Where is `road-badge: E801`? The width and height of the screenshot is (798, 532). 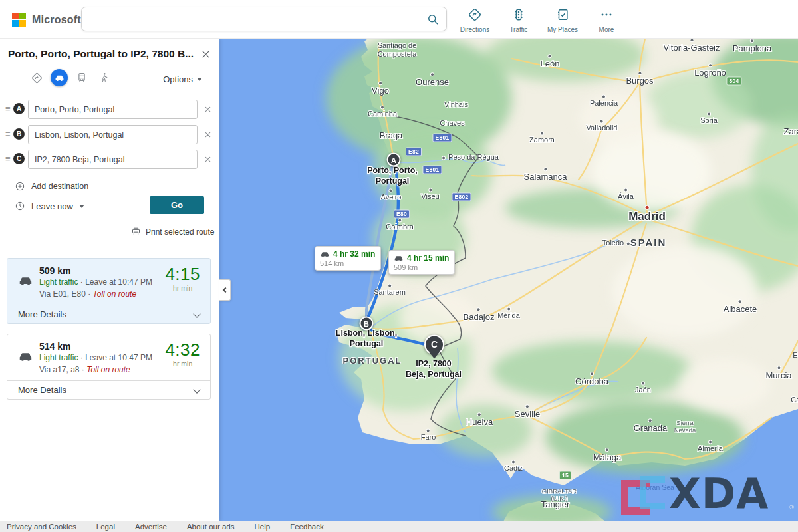
road-badge: E801 is located at coordinates (442, 138).